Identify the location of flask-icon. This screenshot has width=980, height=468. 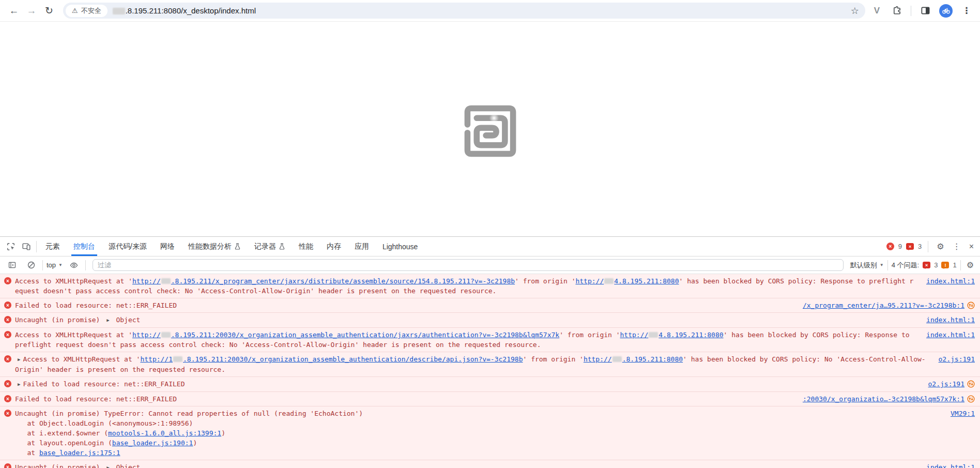
(282, 246).